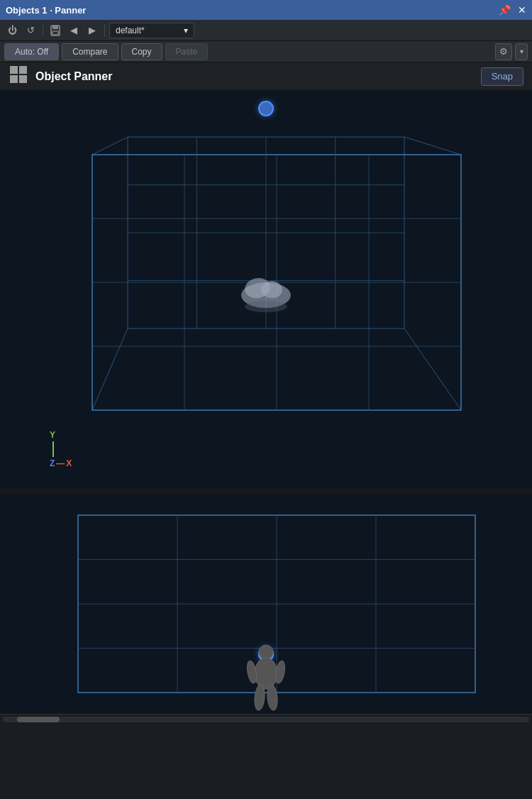 This screenshot has height=799, width=532. Describe the element at coordinates (74, 31) in the screenshot. I see `back-button: ◀` at that location.